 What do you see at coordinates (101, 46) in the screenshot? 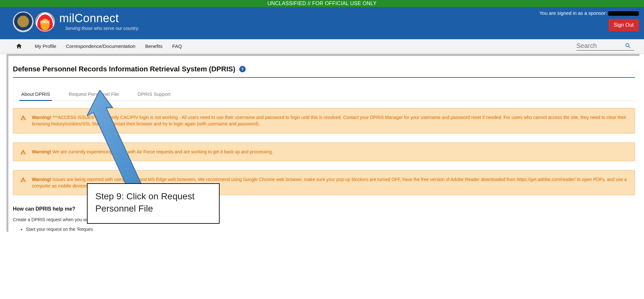
I see `nav-correspondence: Correspondence/Documentation` at bounding box center [101, 46].